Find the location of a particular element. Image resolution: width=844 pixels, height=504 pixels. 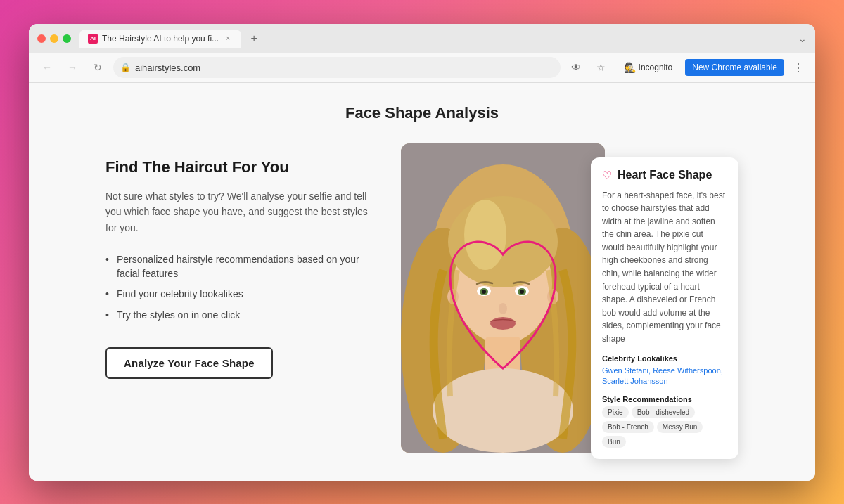

list-item: Find your celebrity lookalikes is located at coordinates (239, 295).